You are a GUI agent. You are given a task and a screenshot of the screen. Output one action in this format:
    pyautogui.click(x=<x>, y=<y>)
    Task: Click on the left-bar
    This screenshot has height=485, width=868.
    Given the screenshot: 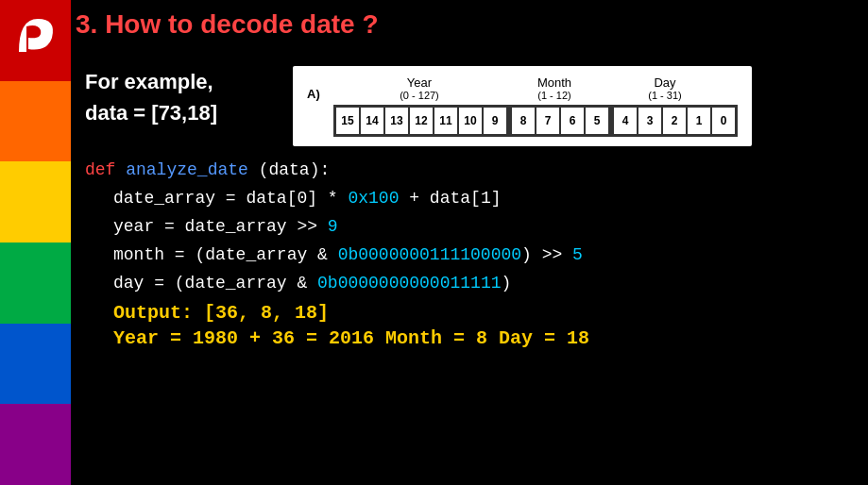 What is the action you would take?
    pyautogui.click(x=36, y=242)
    